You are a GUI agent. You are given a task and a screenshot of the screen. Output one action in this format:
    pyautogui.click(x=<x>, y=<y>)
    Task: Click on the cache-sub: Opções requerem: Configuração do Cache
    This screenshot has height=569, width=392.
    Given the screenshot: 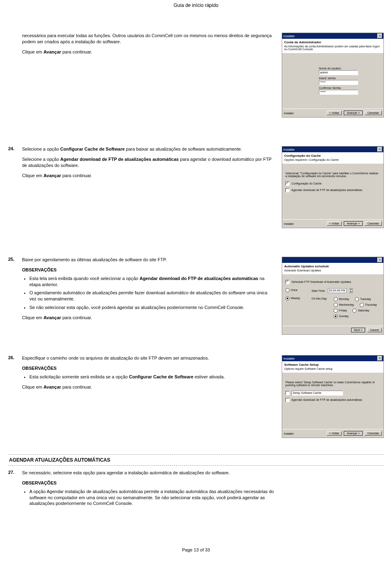 What is the action you would take?
    pyautogui.click(x=333, y=160)
    